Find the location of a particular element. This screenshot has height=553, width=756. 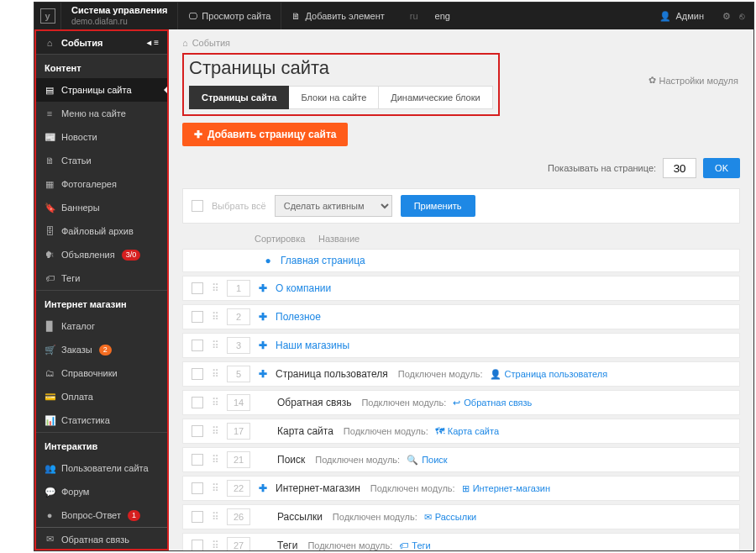

tab: Блоки на сайте is located at coordinates (334, 97).